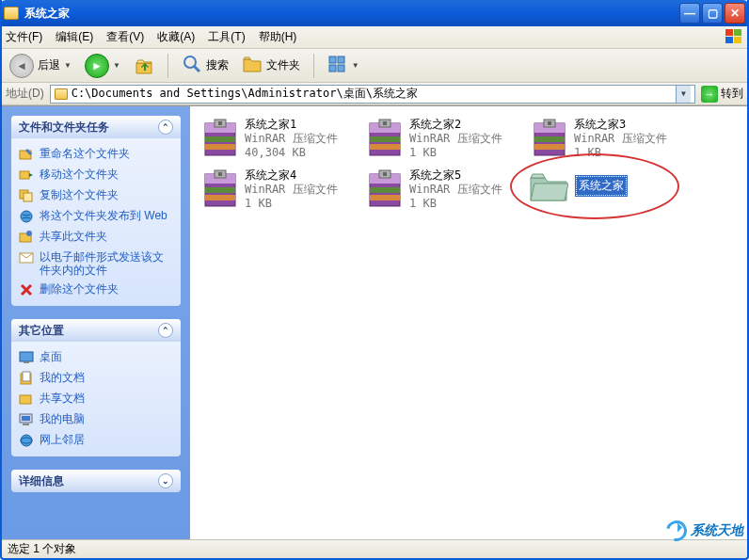  What do you see at coordinates (96, 481) in the screenshot?
I see `details-panel-header: 详细信息 ⌄` at bounding box center [96, 481].